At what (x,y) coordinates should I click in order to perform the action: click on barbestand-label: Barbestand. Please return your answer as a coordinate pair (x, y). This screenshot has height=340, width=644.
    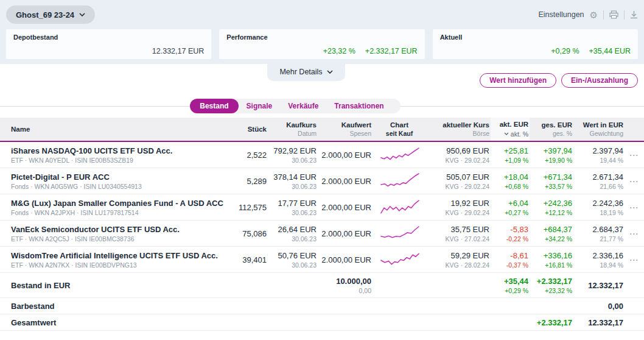
    Looking at the image, I should click on (112, 306).